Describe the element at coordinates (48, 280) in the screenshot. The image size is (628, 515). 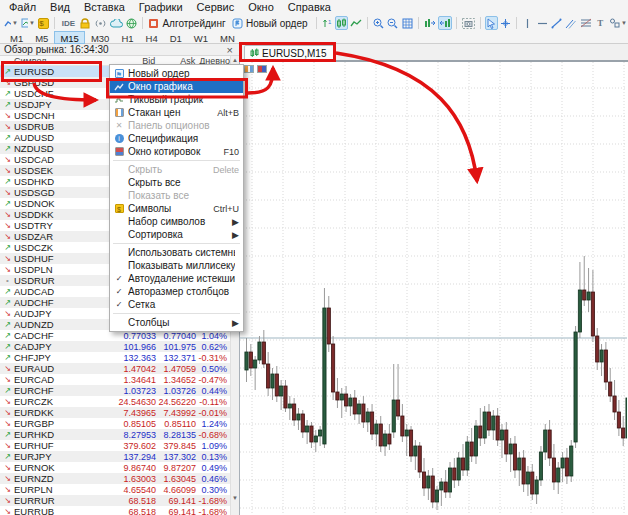
I see `symbol-cell: •USDRUR` at that location.